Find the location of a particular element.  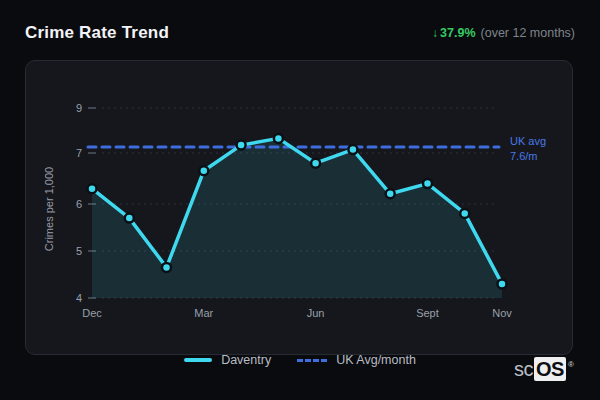

down-arrow-icon: ↓ is located at coordinates (435, 33).